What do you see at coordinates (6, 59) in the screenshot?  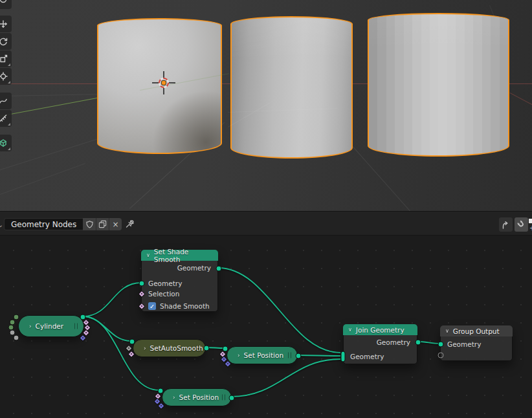 I see `tool-scale-button` at bounding box center [6, 59].